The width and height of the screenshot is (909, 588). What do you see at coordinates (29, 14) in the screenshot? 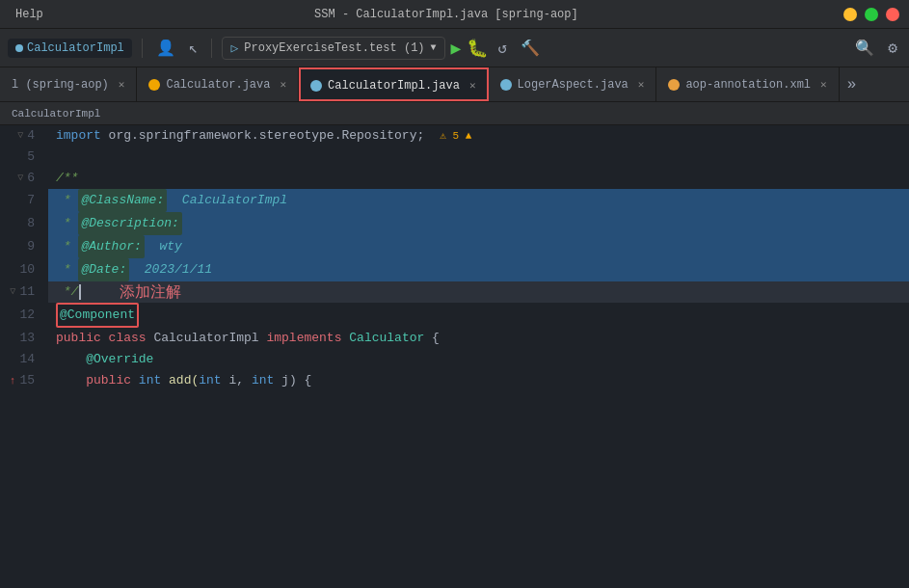
I see `menu-help: Help` at bounding box center [29, 14].